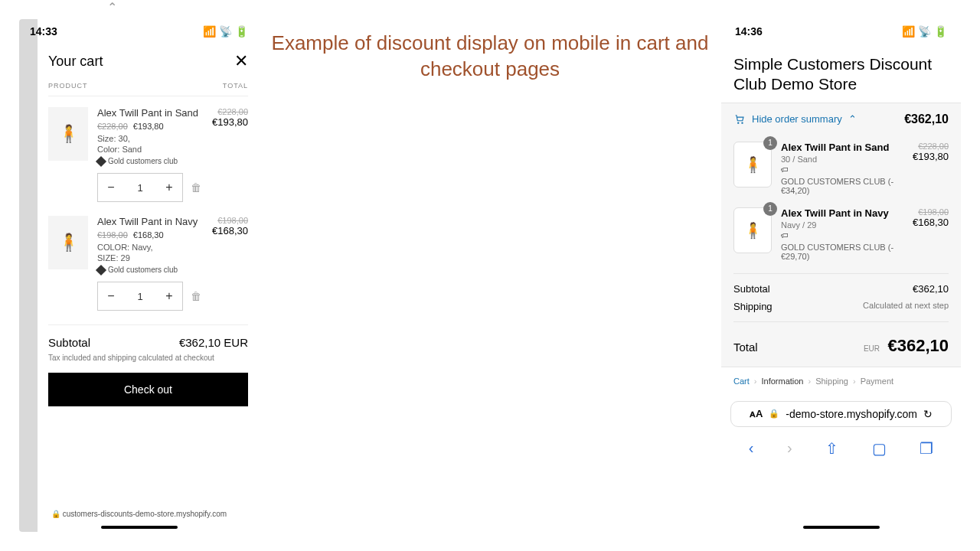 Image resolution: width=980 pixels, height=551 pixels. I want to click on text-size-icon: ᴀA, so click(756, 413).